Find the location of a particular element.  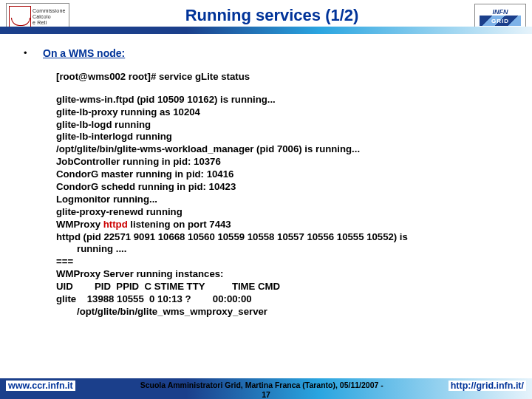

status-line: === is located at coordinates (282, 262).